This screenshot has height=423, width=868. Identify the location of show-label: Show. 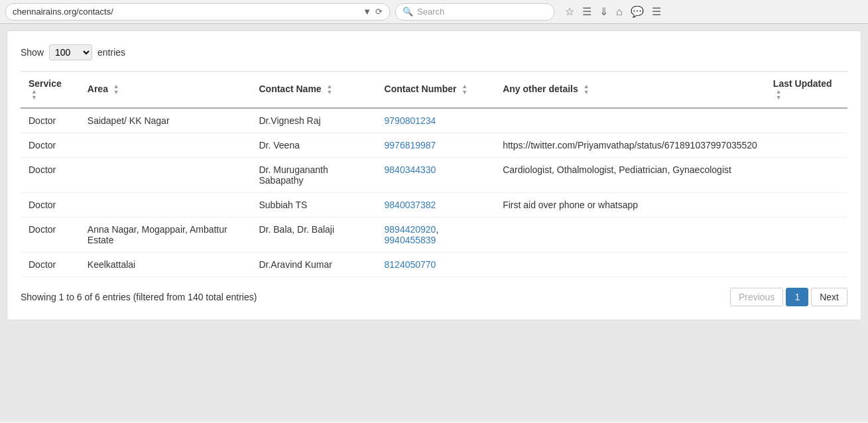
(32, 52).